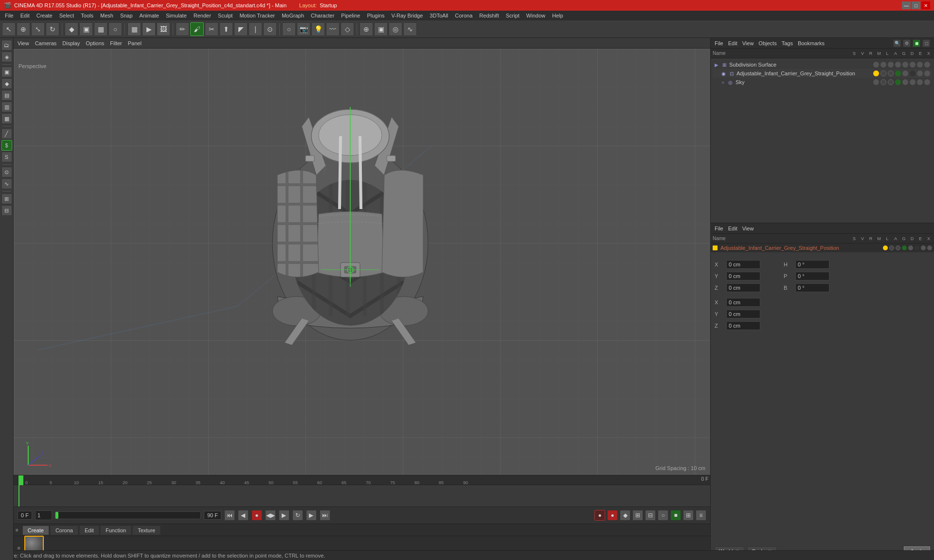 This screenshot has height=560, width=934. Describe the element at coordinates (743, 302) in the screenshot. I see `attr-sx-scale` at that location.